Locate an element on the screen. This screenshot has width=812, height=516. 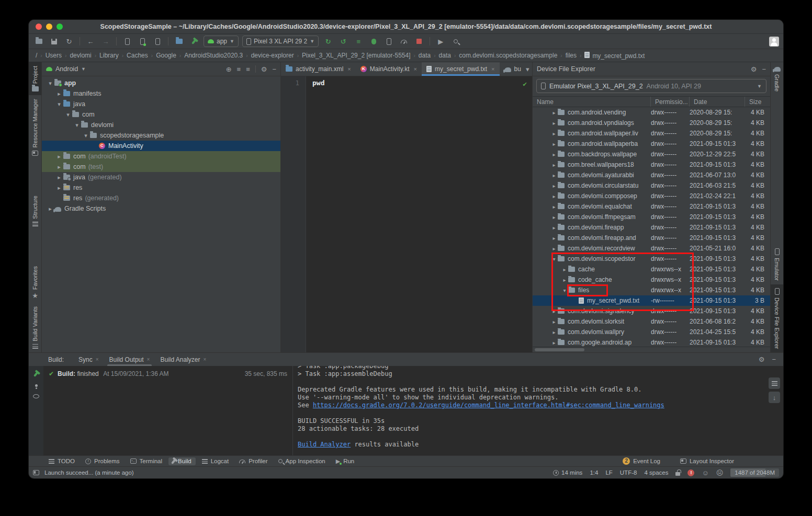
breadcrumb-item: files is located at coordinates (571, 55).